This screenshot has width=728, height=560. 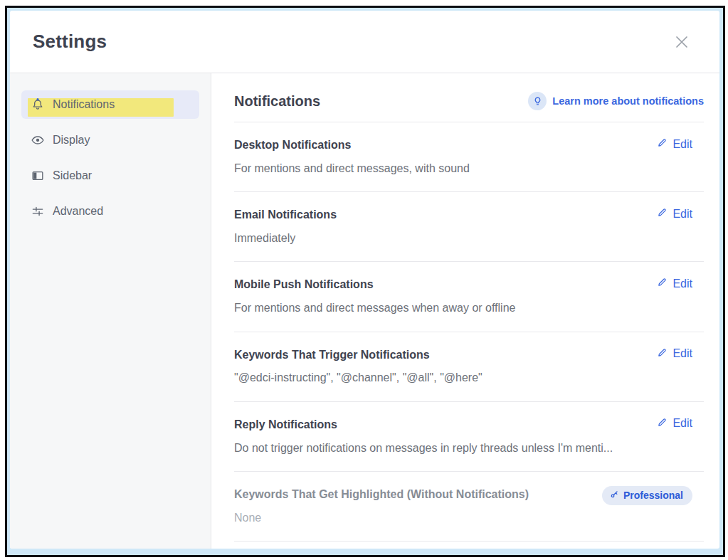 What do you see at coordinates (469, 157) in the screenshot?
I see `setting-row-1: Desktop Notifications For mentions and d…` at bounding box center [469, 157].